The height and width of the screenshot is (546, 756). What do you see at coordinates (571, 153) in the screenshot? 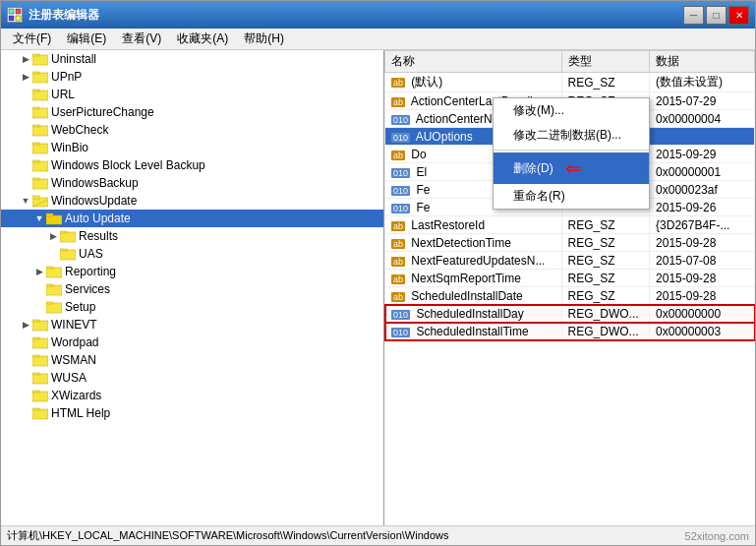
I see `context-menu: 修改(M)... 修改二进制数据(B)... 删除(D) ⇐ 重命名(R)` at bounding box center [571, 153].